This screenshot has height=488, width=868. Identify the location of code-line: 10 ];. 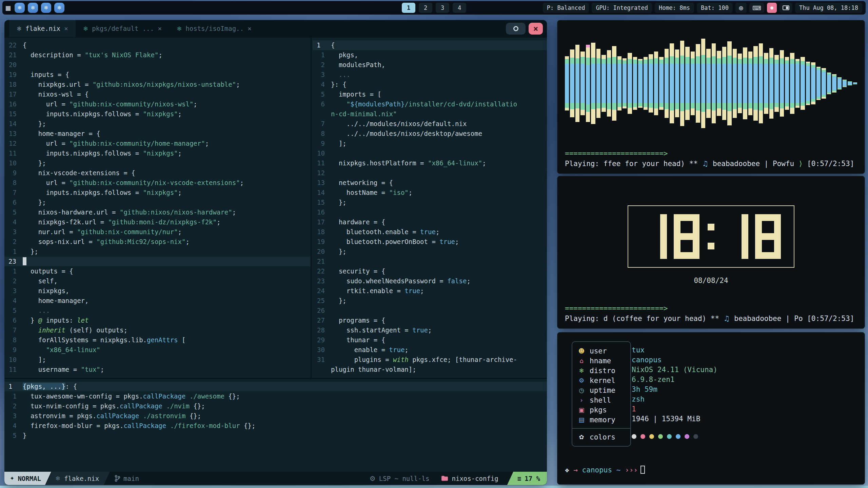
(157, 360).